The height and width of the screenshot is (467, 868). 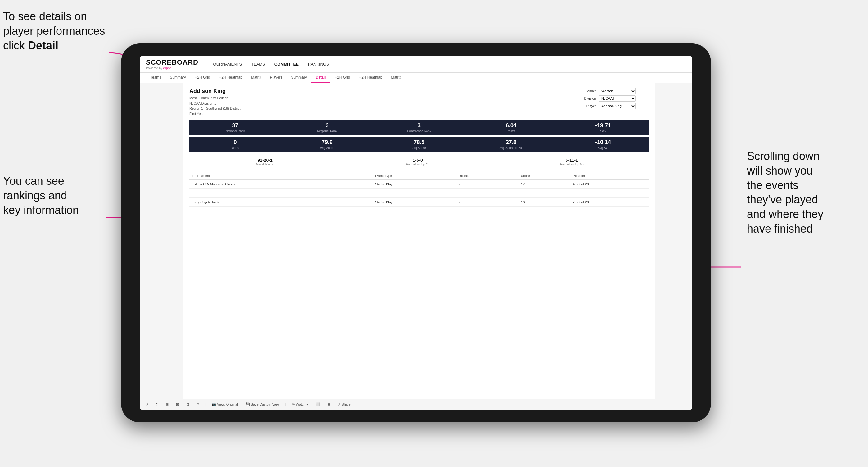 I want to click on tab-teams: Teams, so click(x=156, y=77).